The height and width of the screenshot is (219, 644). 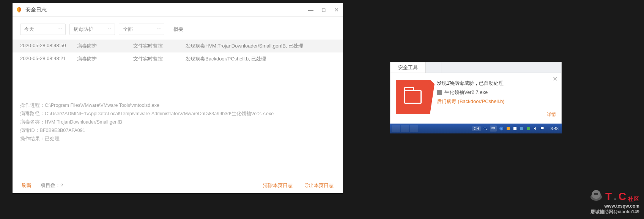 I want to click on close-button: ✕, so click(x=337, y=10).